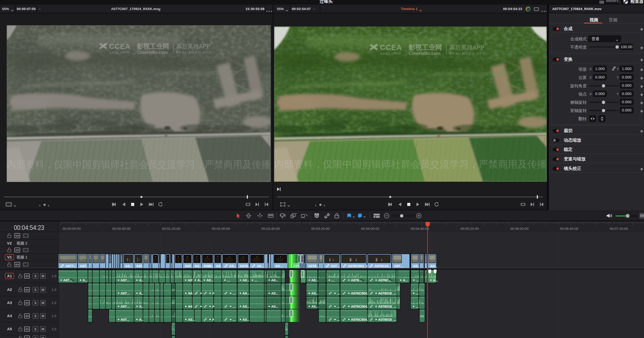 The height and width of the screenshot is (338, 644). I want to click on svg-text: 00:07:20:00, so click(619, 229).